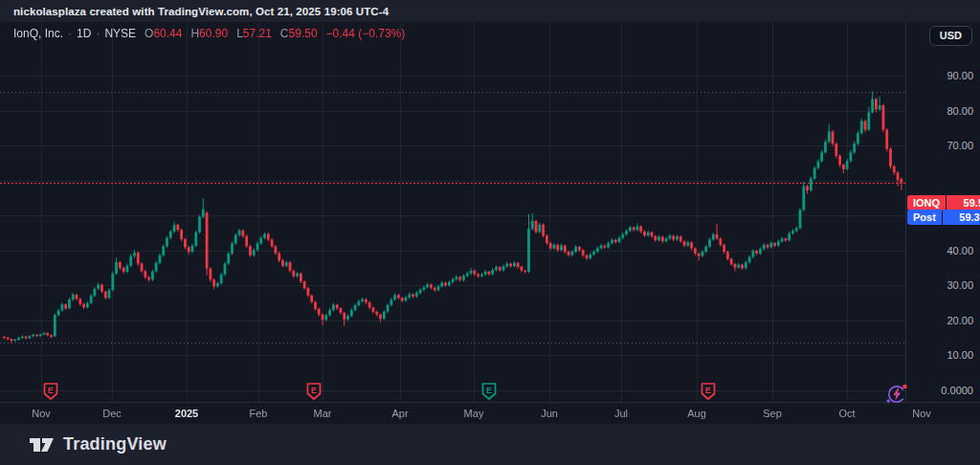 This screenshot has height=465, width=980. I want to click on change-value: −0.44 (−0.73%), so click(366, 33).